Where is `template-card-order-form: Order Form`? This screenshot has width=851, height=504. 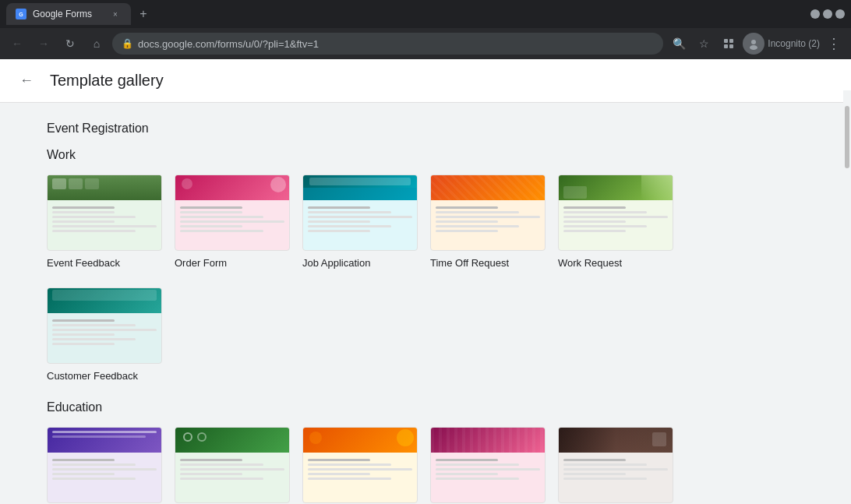
template-card-order-form: Order Form is located at coordinates (232, 221).